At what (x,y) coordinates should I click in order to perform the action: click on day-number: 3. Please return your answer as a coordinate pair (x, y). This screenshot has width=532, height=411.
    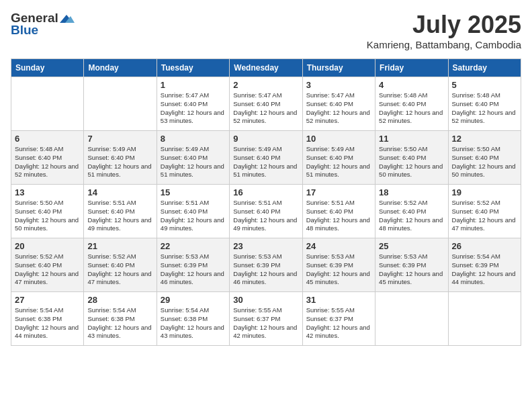
    Looking at the image, I should click on (339, 85).